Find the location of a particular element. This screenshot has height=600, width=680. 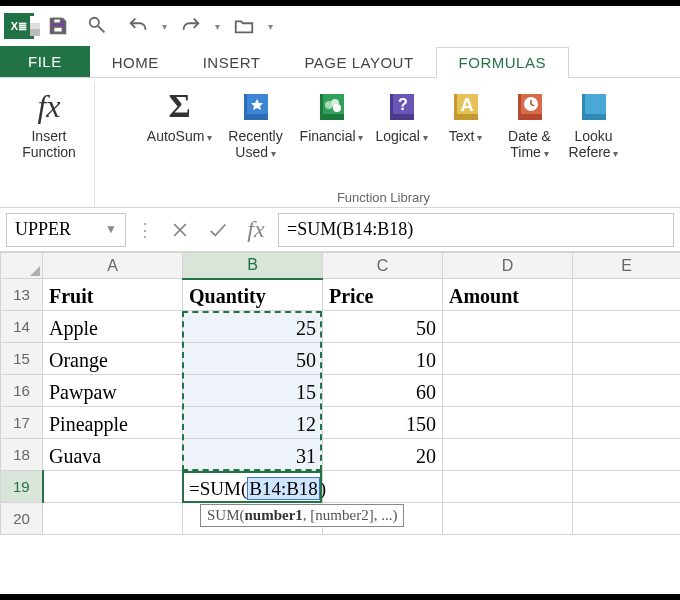

financial-icon is located at coordinates (332, 106).